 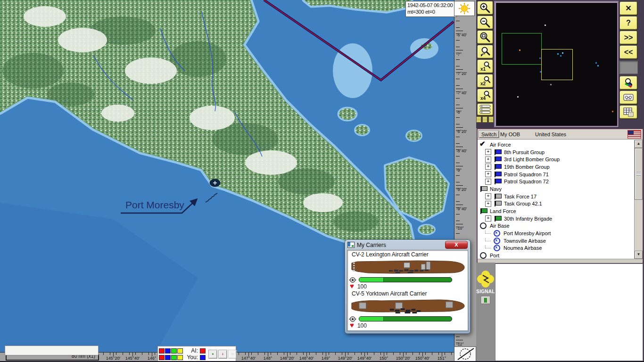 What do you see at coordinates (465, 354) in the screenshot?
I see `compass-box` at bounding box center [465, 354].